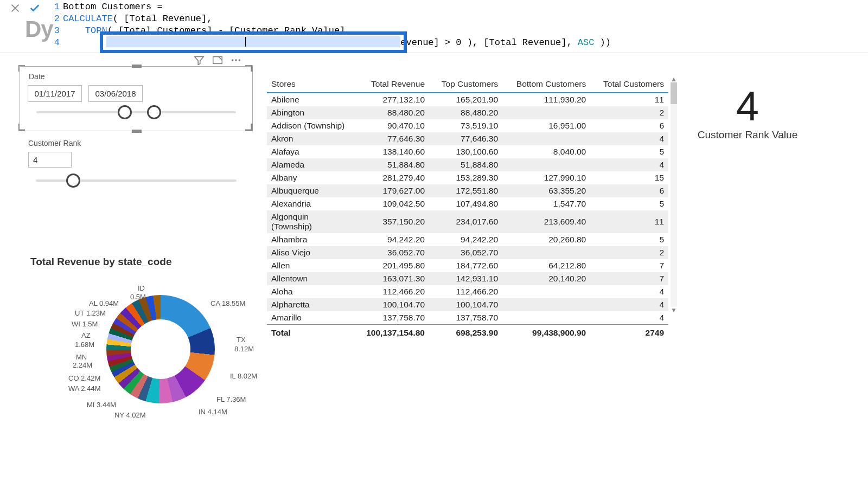 The width and height of the screenshot is (868, 488). What do you see at coordinates (546, 85) in the screenshot?
I see `col-bottom-customers: Bottom Customers` at bounding box center [546, 85].